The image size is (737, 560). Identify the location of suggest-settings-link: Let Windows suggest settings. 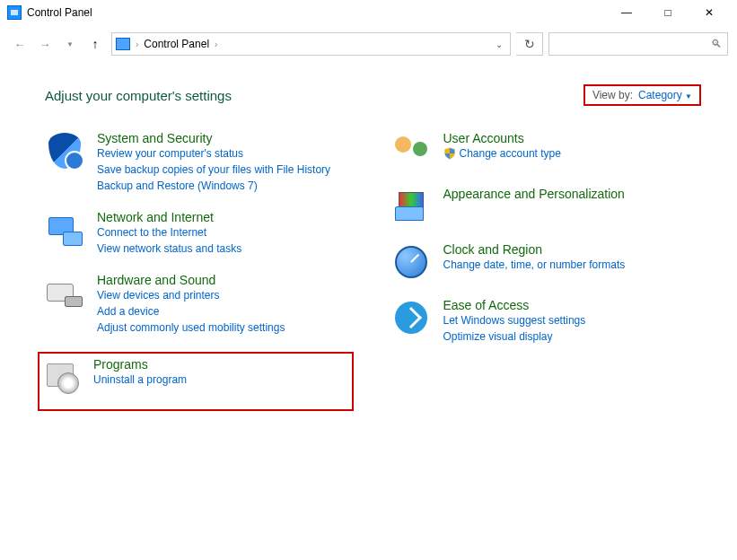
(515, 320).